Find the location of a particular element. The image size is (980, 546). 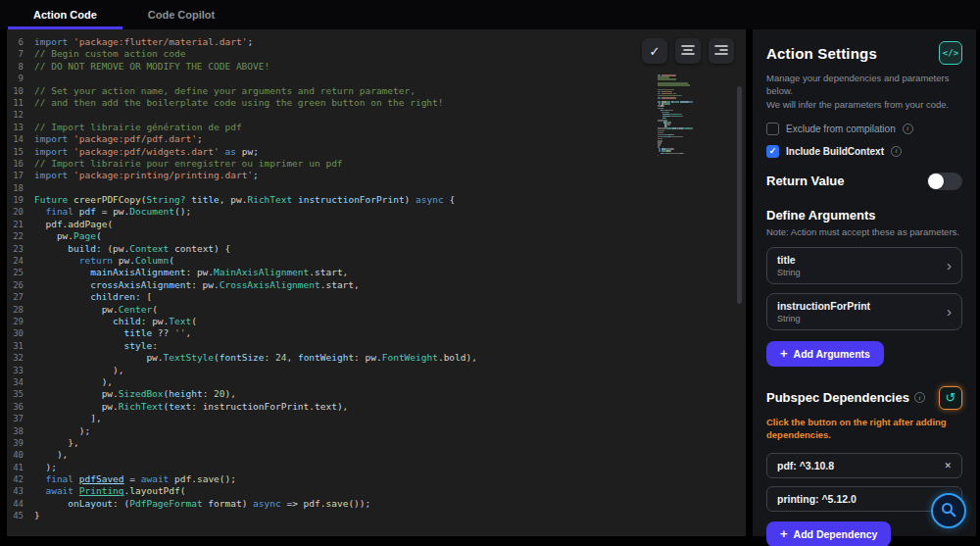

line-number: 21 is located at coordinates (21, 224).